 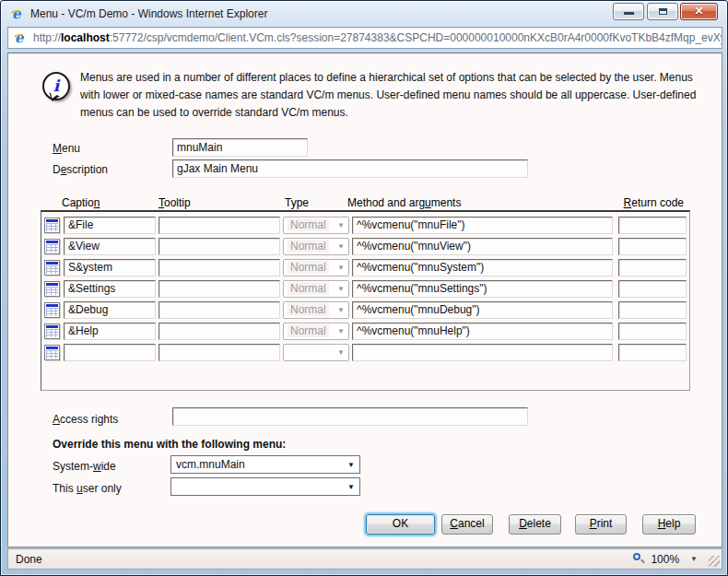 I want to click on type-column-header: Type, so click(x=297, y=203).